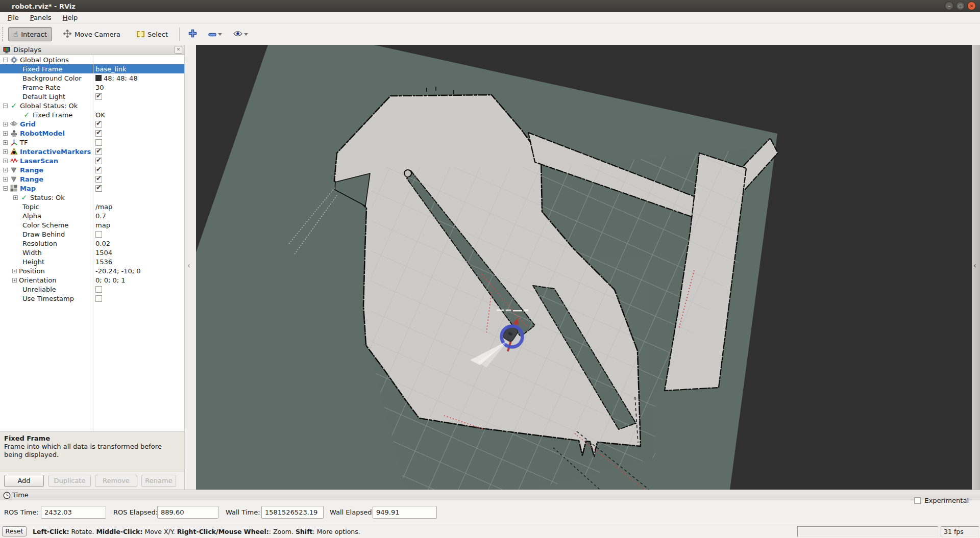 This screenshot has height=538, width=980. I want to click on wall-time-input: 1581526523.19, so click(292, 512).